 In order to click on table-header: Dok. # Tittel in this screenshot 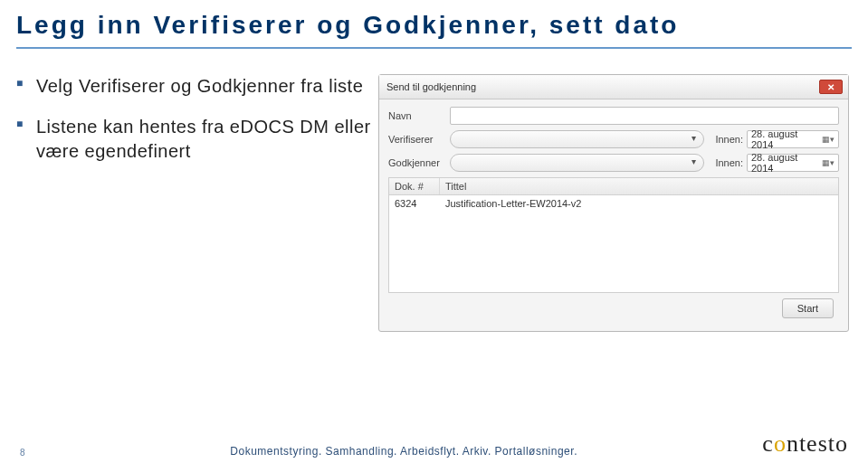, I will do `click(614, 186)`.